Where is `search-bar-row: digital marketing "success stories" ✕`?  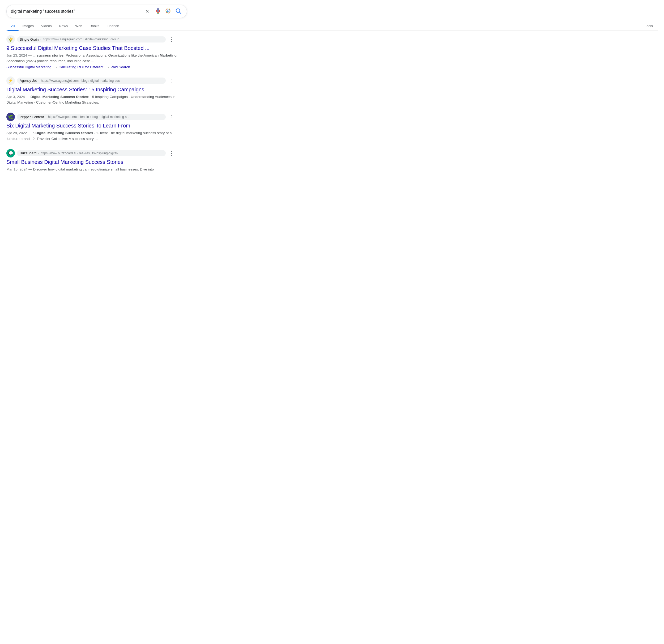 search-bar-row: digital marketing "success stories" ✕ is located at coordinates (332, 12).